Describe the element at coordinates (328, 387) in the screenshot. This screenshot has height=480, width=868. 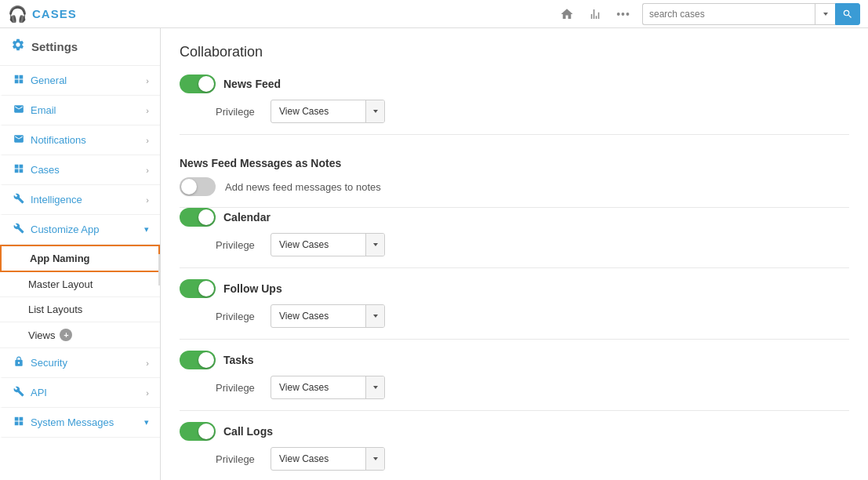
I see `tasks-privilege-dropdown: View Cases` at that location.